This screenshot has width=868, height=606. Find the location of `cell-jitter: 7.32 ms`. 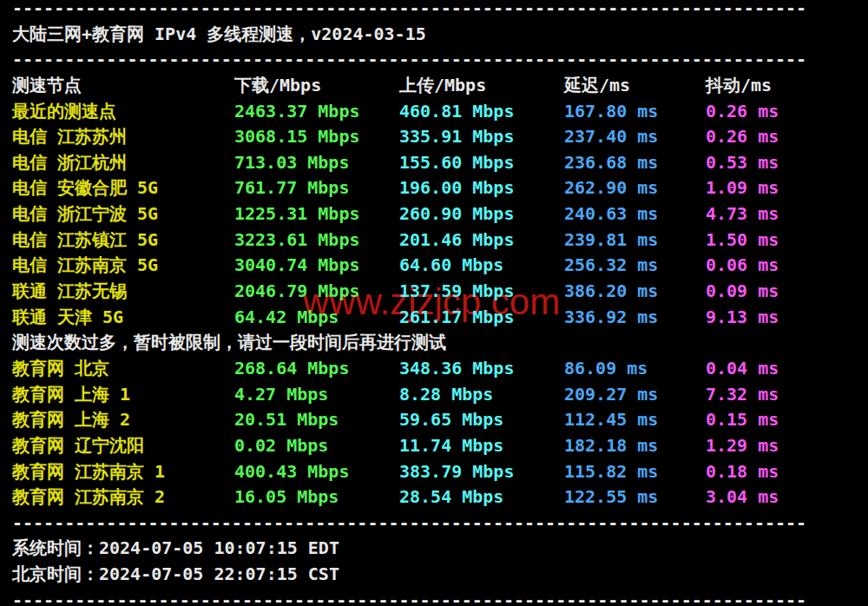

cell-jitter: 7.32 ms is located at coordinates (786, 395).